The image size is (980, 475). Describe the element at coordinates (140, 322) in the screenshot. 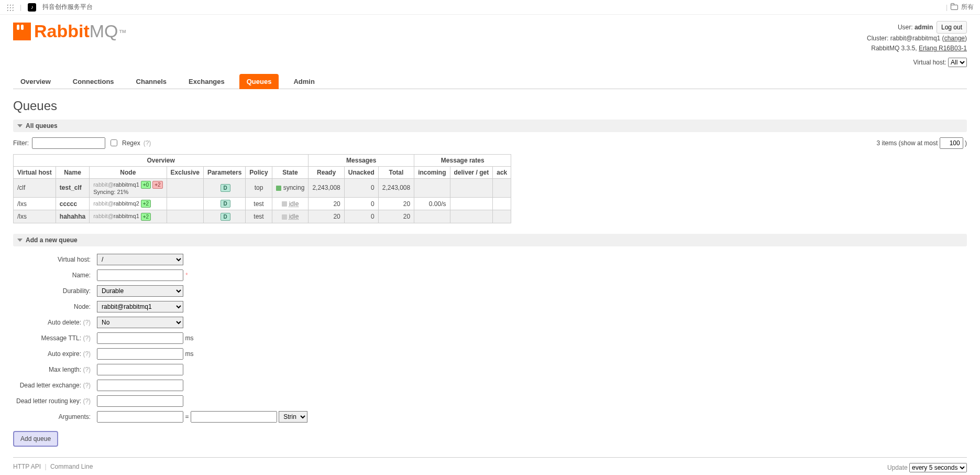

I see `form-autodelete-select: No` at that location.